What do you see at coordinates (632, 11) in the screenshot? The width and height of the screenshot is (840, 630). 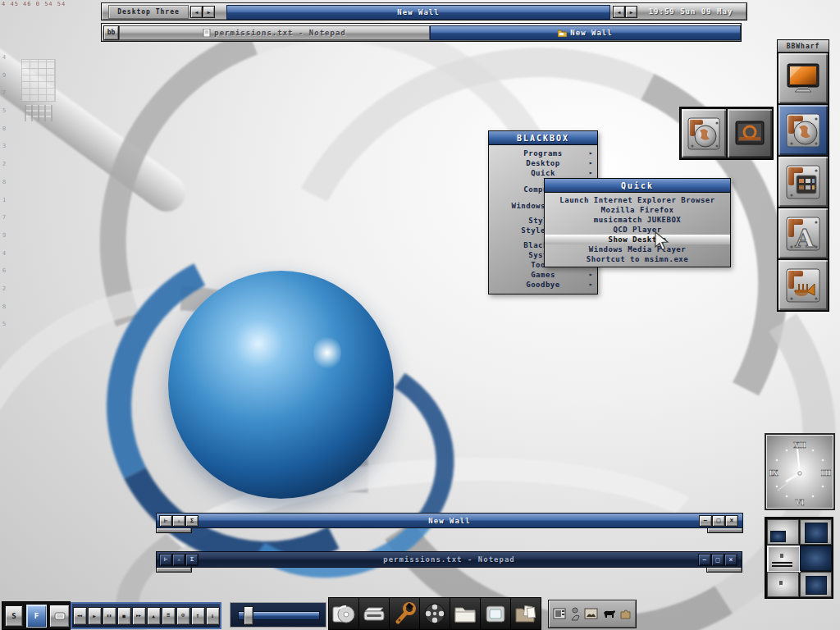 I see `window-next-button: ▶` at bounding box center [632, 11].